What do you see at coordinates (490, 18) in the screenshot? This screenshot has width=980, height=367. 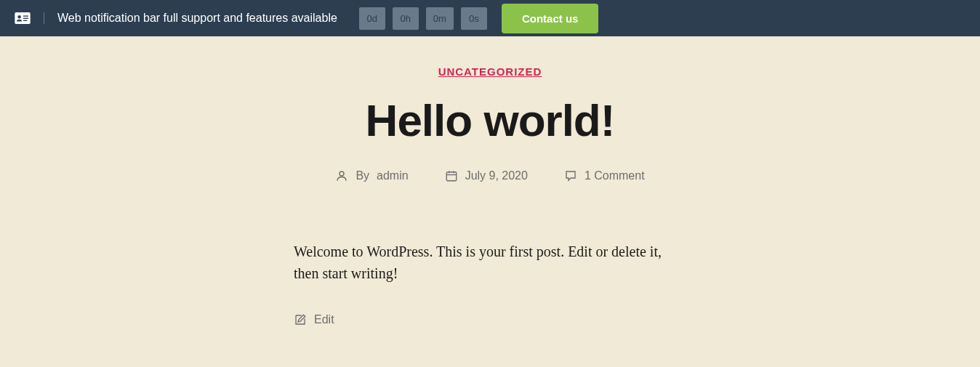 I see `notification-bar: Web notification bar full support and fe…` at bounding box center [490, 18].